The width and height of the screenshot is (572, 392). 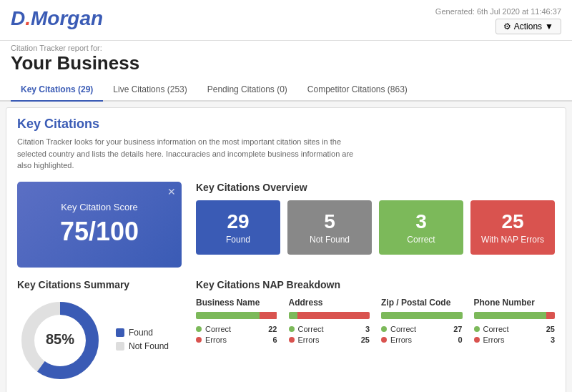 What do you see at coordinates (551, 329) in the screenshot?
I see `correct-num-phone: 25` at bounding box center [551, 329].